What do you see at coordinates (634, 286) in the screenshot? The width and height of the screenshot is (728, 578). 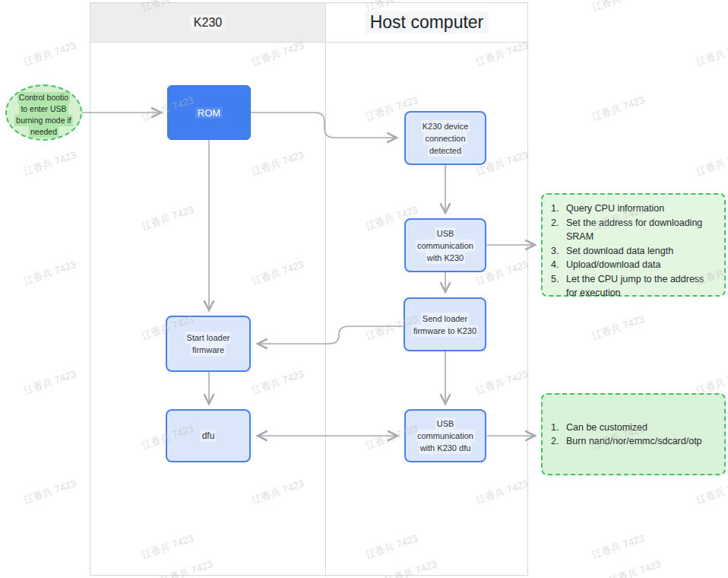 I see `annotation-list-item: 5.Let the CPU jump to the address for ex…` at bounding box center [634, 286].